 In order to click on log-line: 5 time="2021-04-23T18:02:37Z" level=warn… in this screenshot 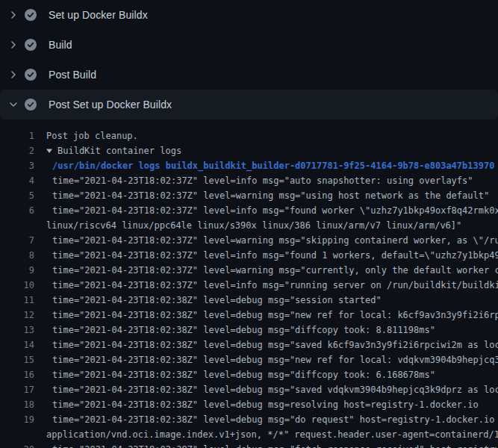, I will do `click(249, 196)`.